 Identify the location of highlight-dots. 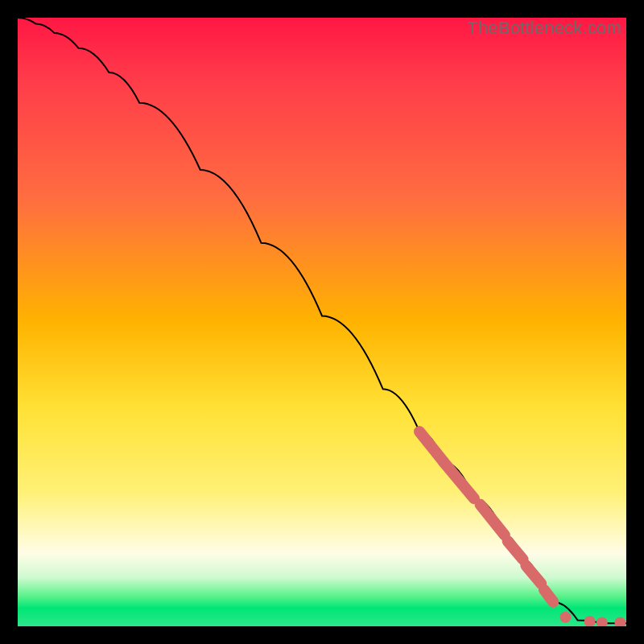
(592, 619).